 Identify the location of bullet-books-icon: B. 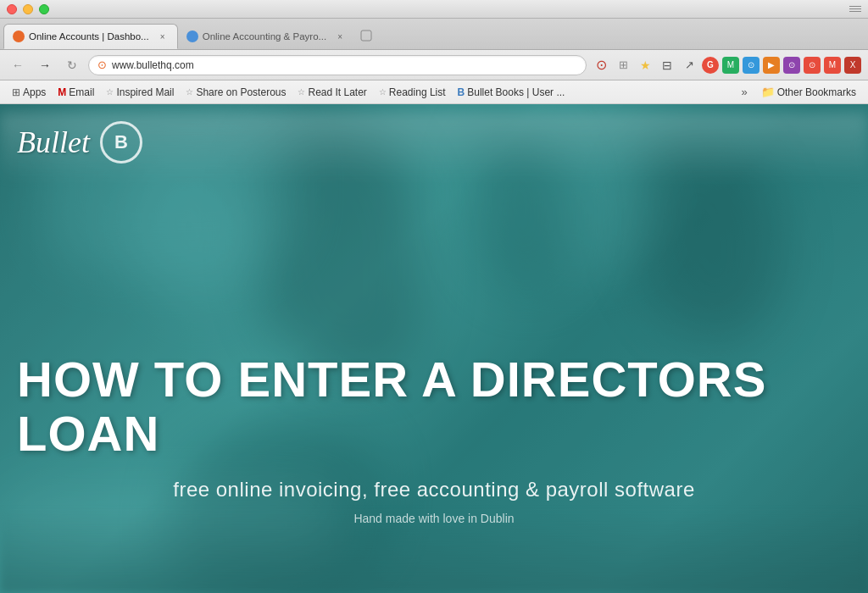
(461, 92).